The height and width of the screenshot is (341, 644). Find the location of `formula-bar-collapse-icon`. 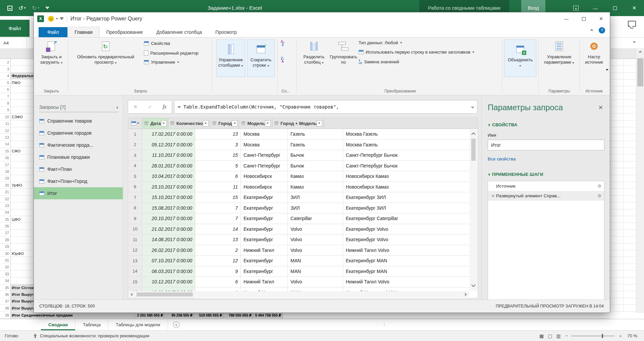

formula-bar-collapse-icon is located at coordinates (634, 42).